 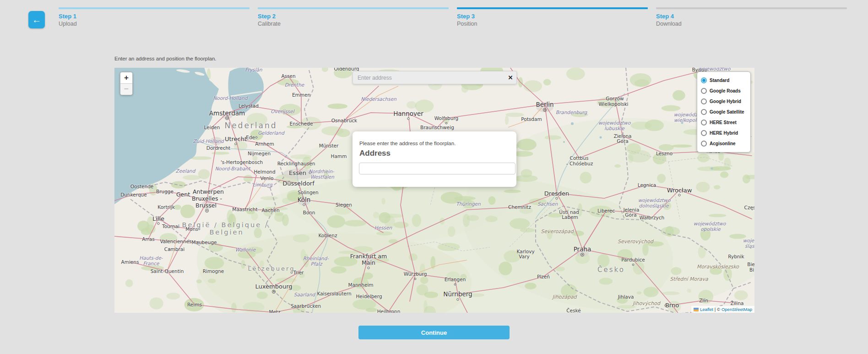 I want to click on map-label: Gent, so click(x=183, y=194).